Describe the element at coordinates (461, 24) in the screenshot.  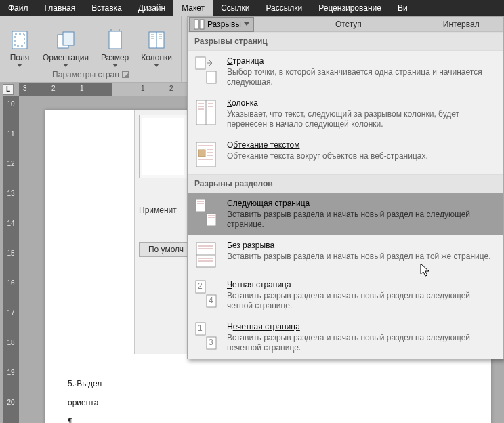
I see `interval-label-dd: Интервал` at that location.